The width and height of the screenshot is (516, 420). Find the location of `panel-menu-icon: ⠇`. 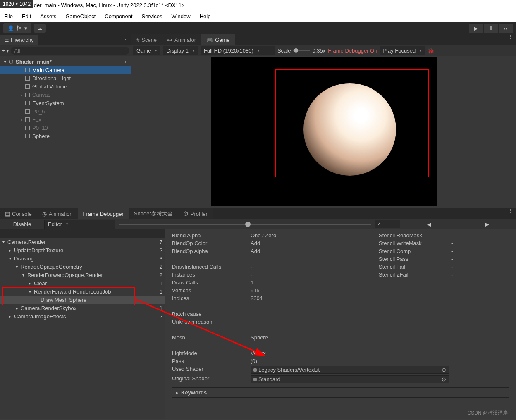

panel-menu-icon: ⠇ is located at coordinates (127, 40).